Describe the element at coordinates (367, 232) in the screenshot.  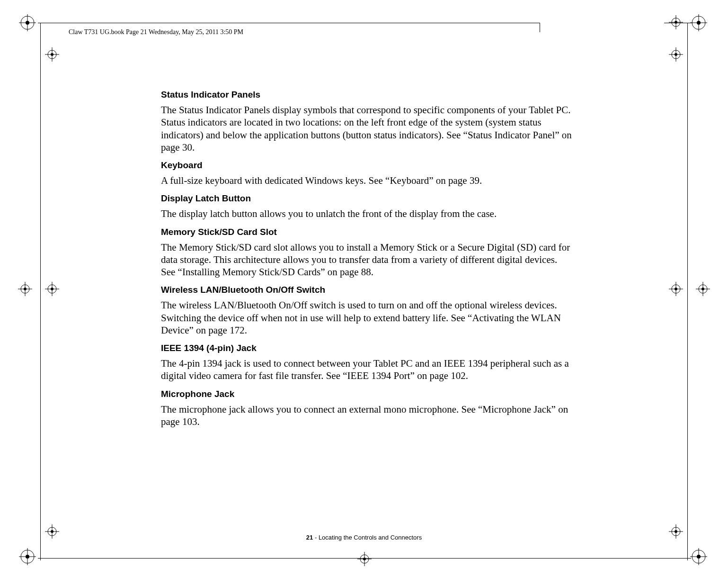
I see `section-heading: Memory Stick/SD Card Slot` at that location.